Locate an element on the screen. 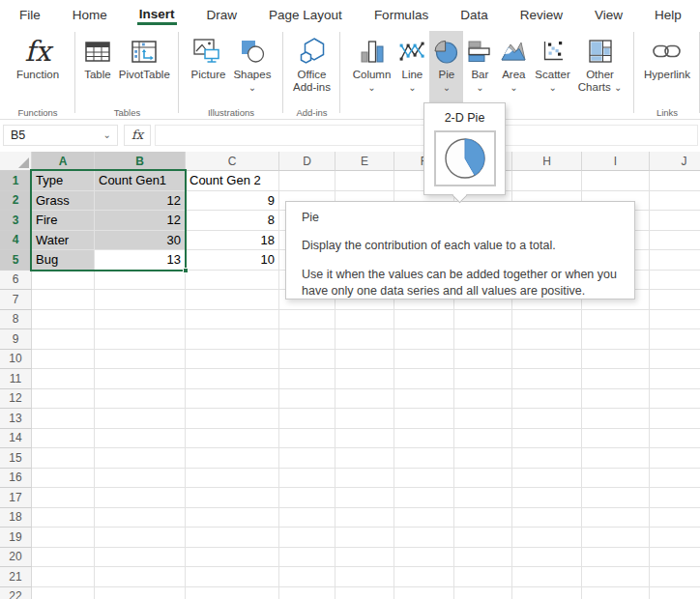 The image size is (700, 599). column-header-D: D is located at coordinates (307, 161).